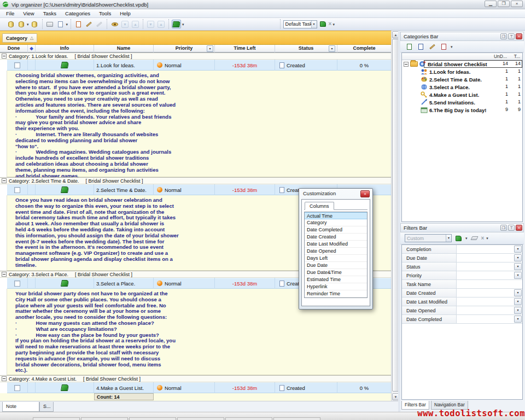  I want to click on print-dropdown: ▾, so click(67, 24).